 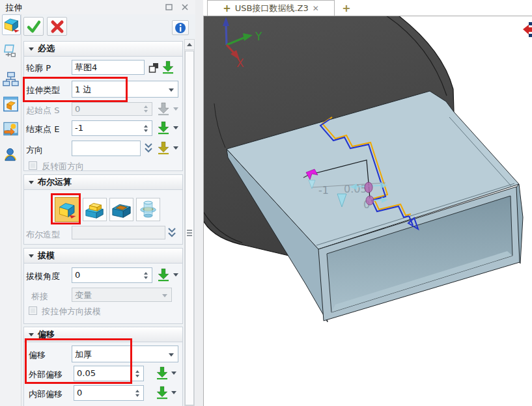 I want to click on extrude-tool-icon, so click(x=12, y=25).